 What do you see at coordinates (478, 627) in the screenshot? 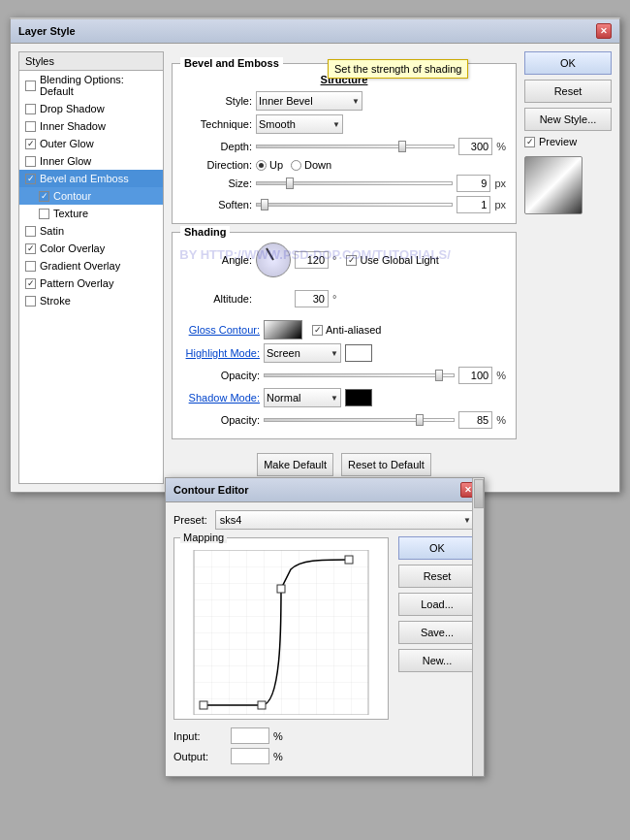
I see `contour-scrollbar` at bounding box center [478, 627].